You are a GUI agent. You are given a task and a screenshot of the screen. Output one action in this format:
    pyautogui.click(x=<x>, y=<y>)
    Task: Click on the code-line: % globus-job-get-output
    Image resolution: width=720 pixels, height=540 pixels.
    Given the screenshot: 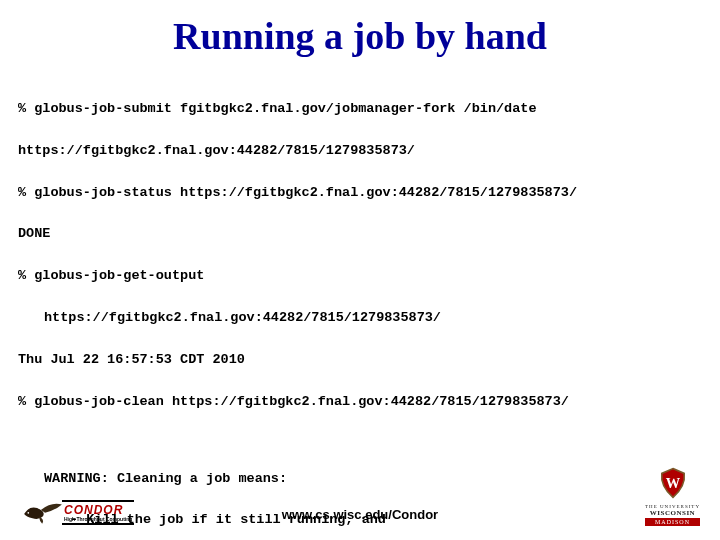 What is the action you would take?
    pyautogui.click(x=360, y=276)
    